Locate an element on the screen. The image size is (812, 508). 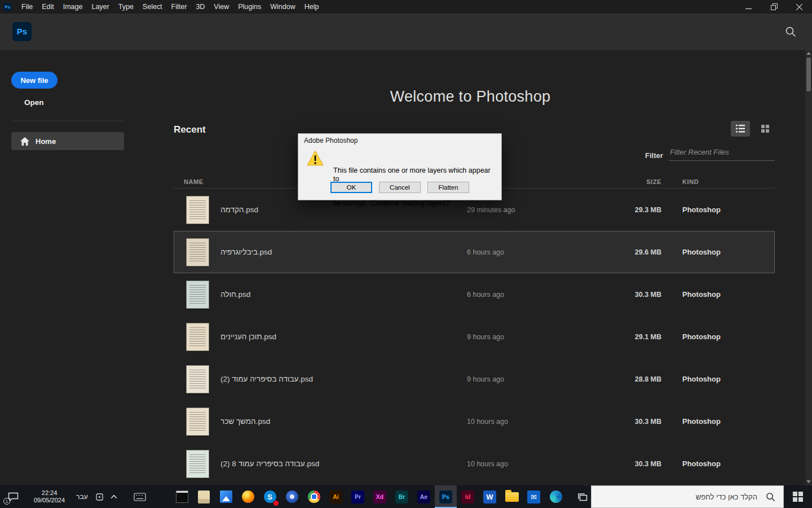
vertical-scrollbar is located at coordinates (809, 268).